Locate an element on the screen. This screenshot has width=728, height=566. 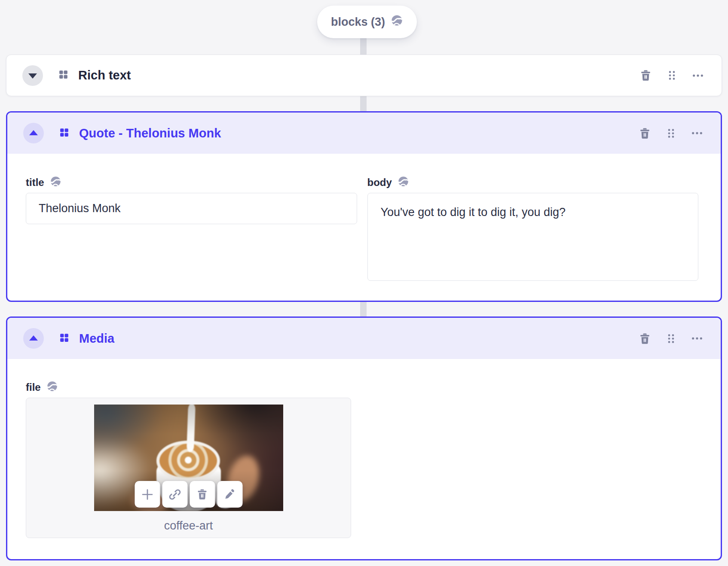
field-label: title is located at coordinates (35, 183).